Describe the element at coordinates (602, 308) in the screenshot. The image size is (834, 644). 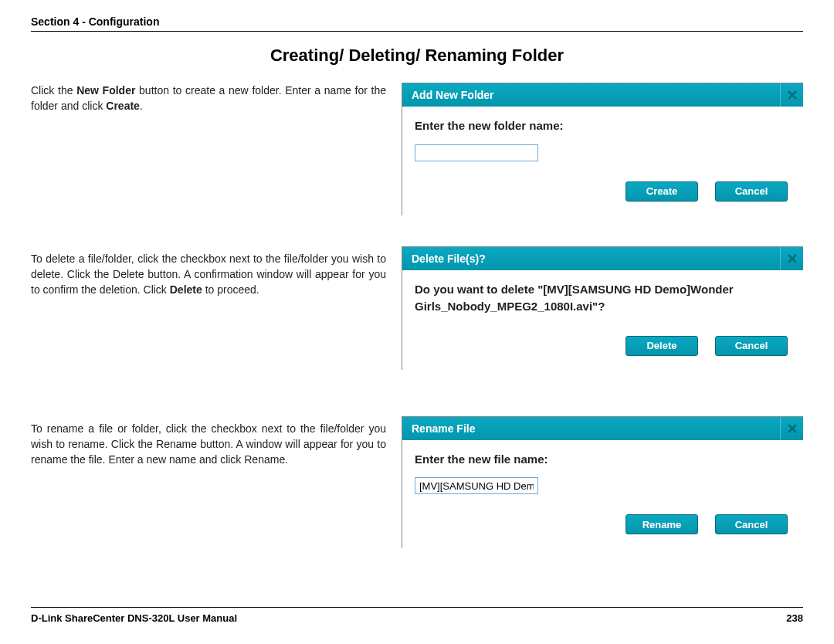
I see `delete-file-dialog: Delete File(s)? Do you want to delete "[…` at that location.